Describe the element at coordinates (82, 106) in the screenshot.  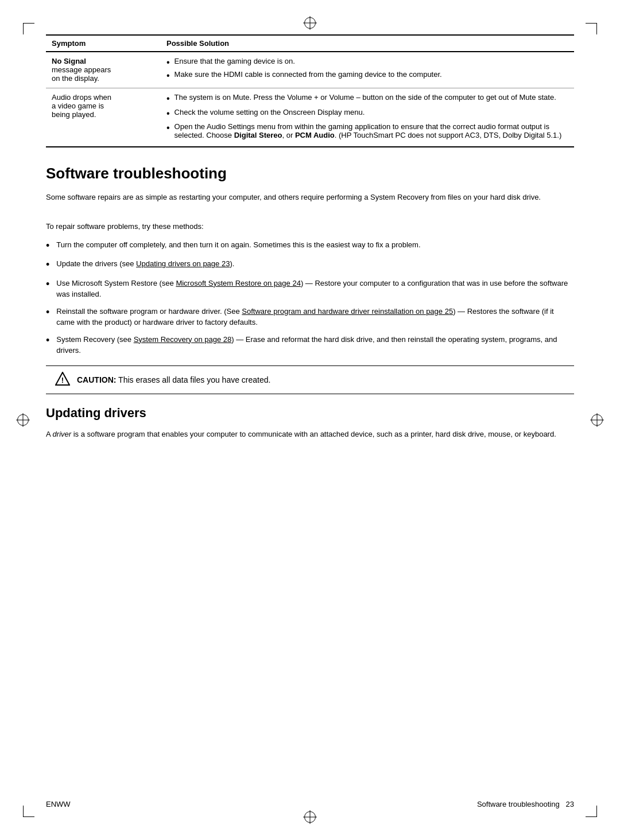
I see `symptom-text-2: Audio drops whena video game isbeing pla…` at that location.